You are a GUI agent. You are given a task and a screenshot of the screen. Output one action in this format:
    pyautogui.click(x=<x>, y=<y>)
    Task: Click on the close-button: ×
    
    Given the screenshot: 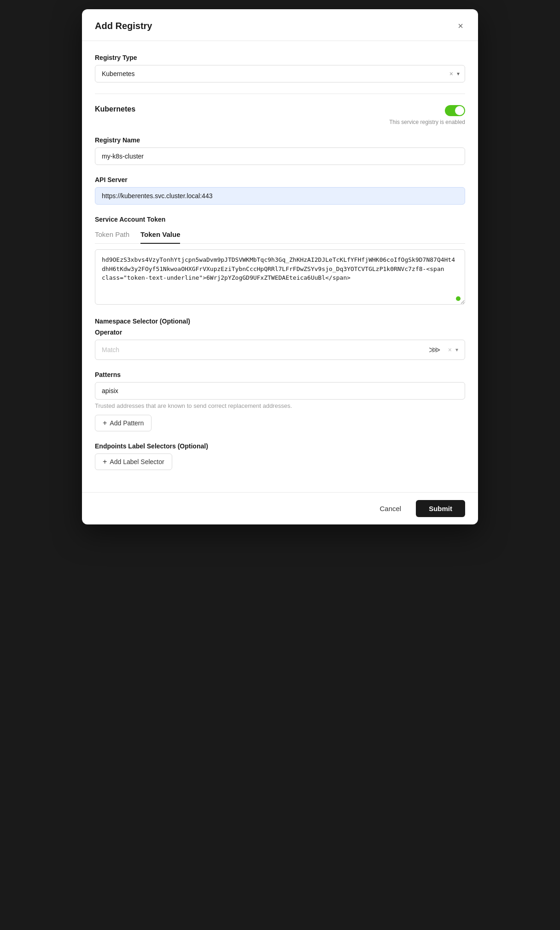 What is the action you would take?
    pyautogui.click(x=461, y=26)
    